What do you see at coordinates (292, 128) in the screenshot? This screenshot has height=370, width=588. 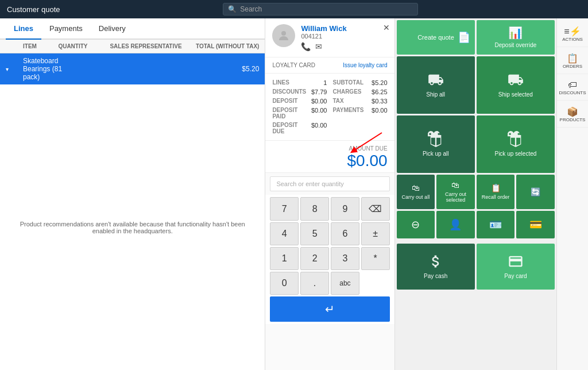 I see `deposit-due-label: DEPOSIT DUE` at bounding box center [292, 128].